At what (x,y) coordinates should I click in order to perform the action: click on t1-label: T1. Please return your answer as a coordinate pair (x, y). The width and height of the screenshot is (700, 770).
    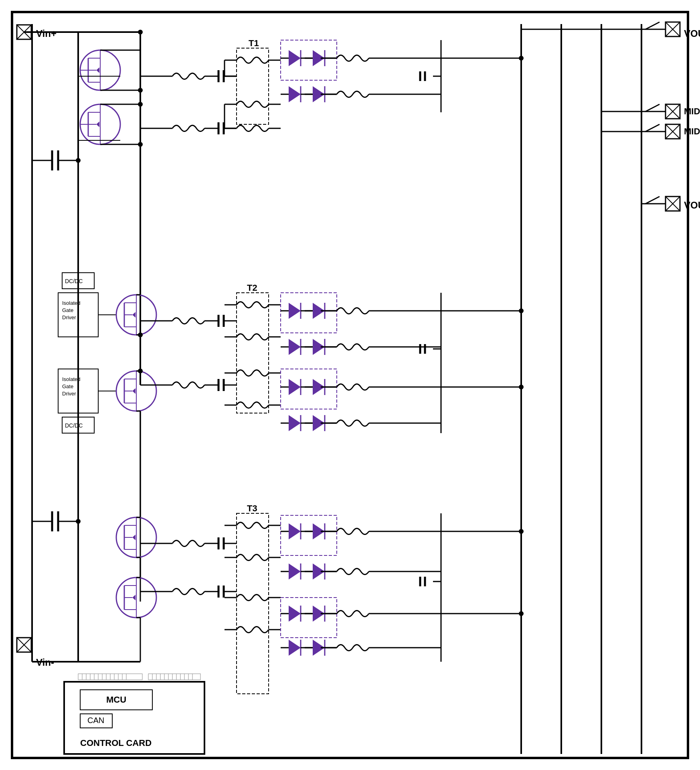
    Looking at the image, I should click on (254, 43).